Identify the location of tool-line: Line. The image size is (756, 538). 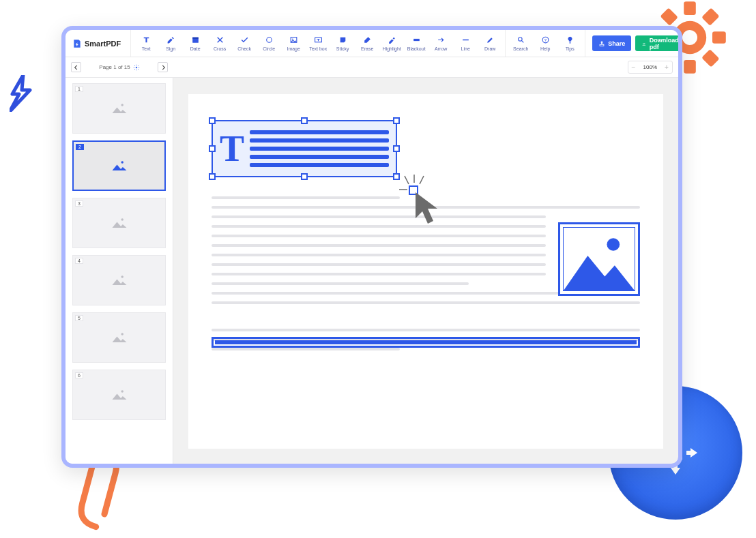
(465, 44).